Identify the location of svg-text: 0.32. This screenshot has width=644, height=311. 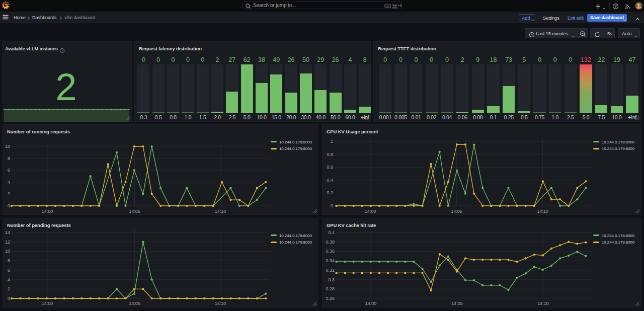
(330, 270).